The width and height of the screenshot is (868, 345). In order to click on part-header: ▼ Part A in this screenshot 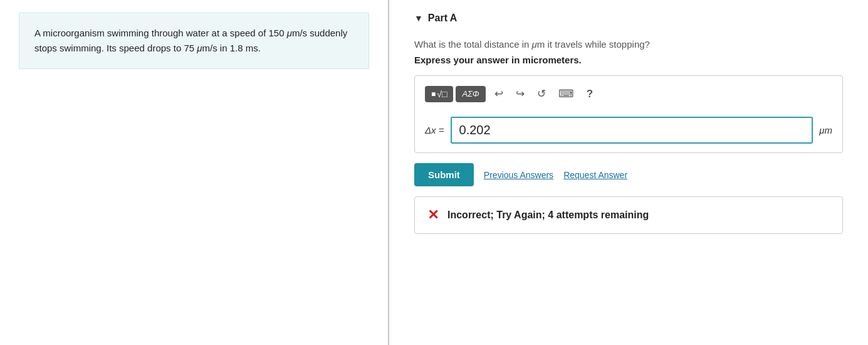, I will do `click(629, 18)`.